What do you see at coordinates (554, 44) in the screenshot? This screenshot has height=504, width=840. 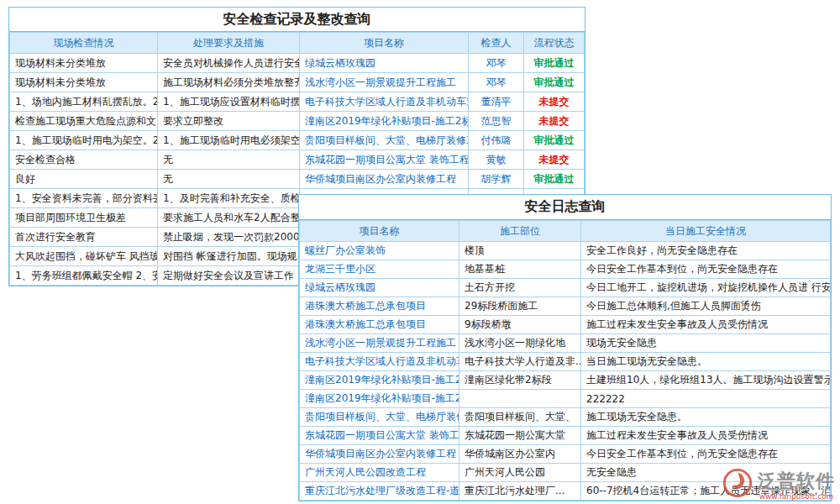 I see `inspection-column-header: 流程状态` at bounding box center [554, 44].